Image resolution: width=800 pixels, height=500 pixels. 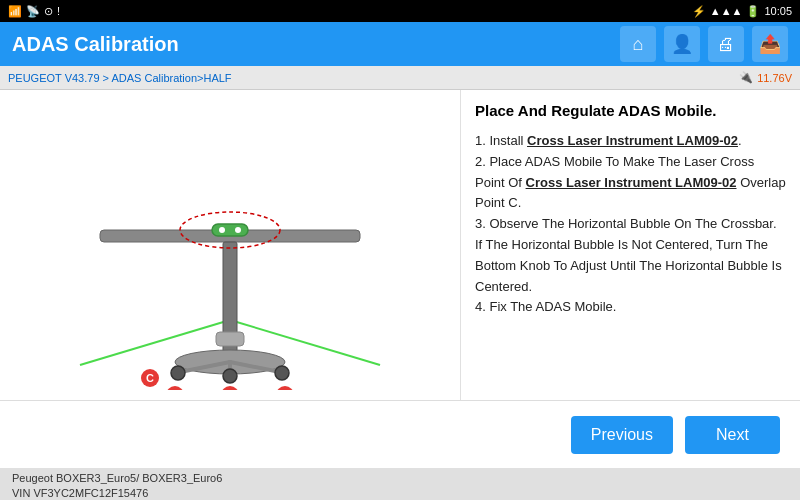 I want to click on battery-icon: 🔋, so click(x=753, y=12).